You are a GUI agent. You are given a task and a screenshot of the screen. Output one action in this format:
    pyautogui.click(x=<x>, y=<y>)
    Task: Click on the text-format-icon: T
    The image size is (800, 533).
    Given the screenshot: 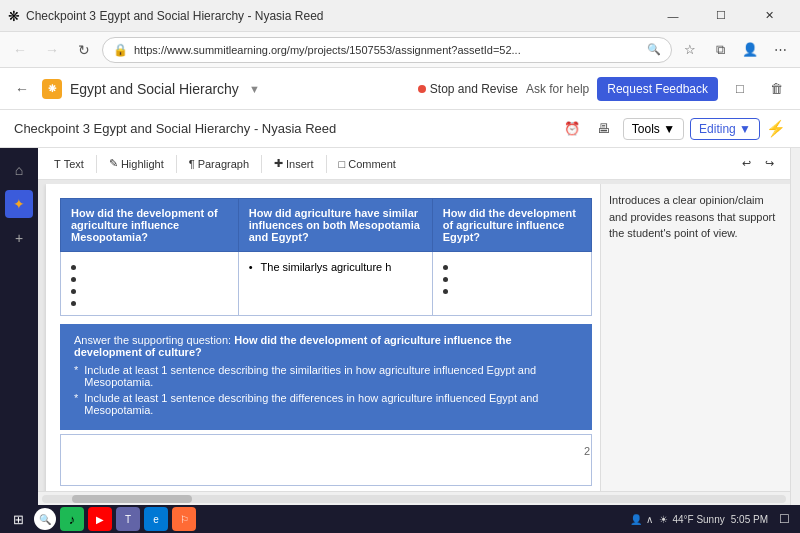 What is the action you would take?
    pyautogui.click(x=58, y=164)
    